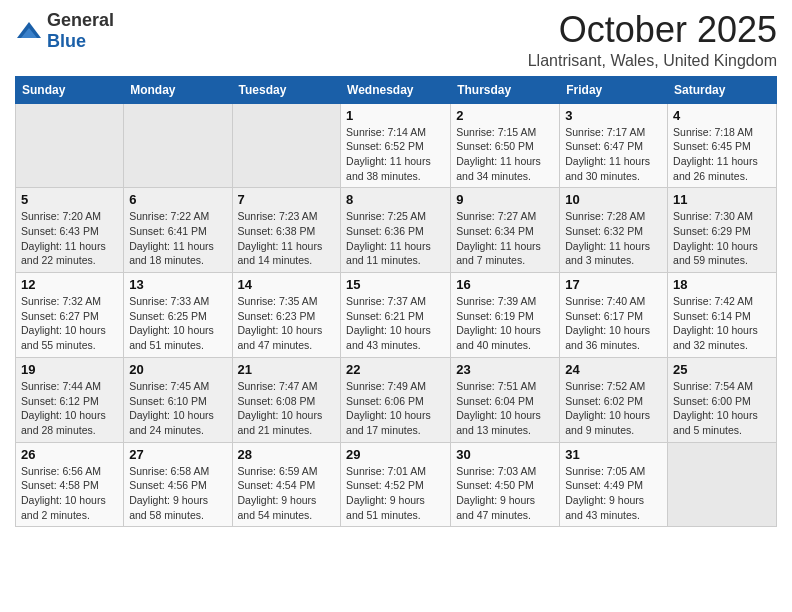  What do you see at coordinates (178, 494) in the screenshot?
I see `day-info: Sunrise: 6:58 AMSunset: 4:56 PMDaylight:…` at bounding box center [178, 494].